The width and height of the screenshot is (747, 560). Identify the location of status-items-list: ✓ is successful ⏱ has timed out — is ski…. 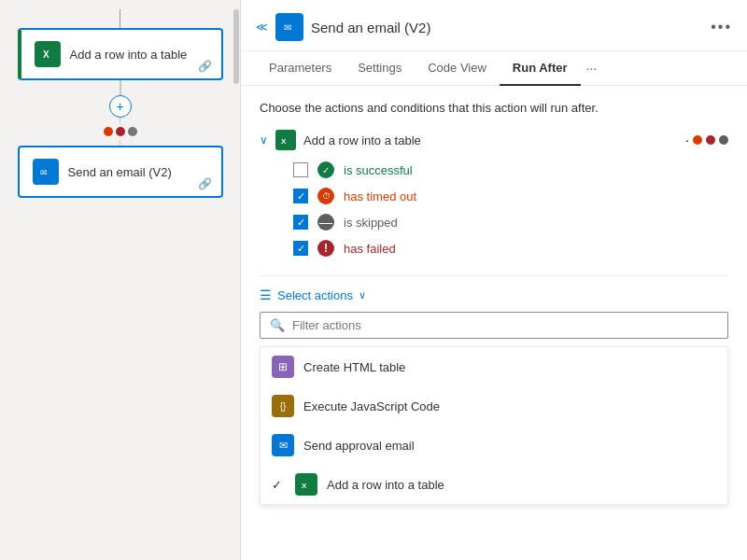
(511, 209).